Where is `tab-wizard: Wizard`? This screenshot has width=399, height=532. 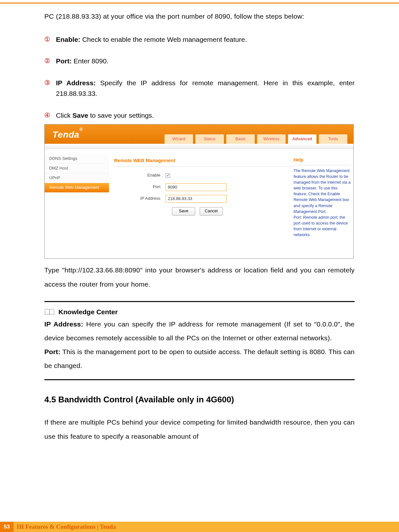
tab-wizard: Wizard is located at coordinates (179, 139).